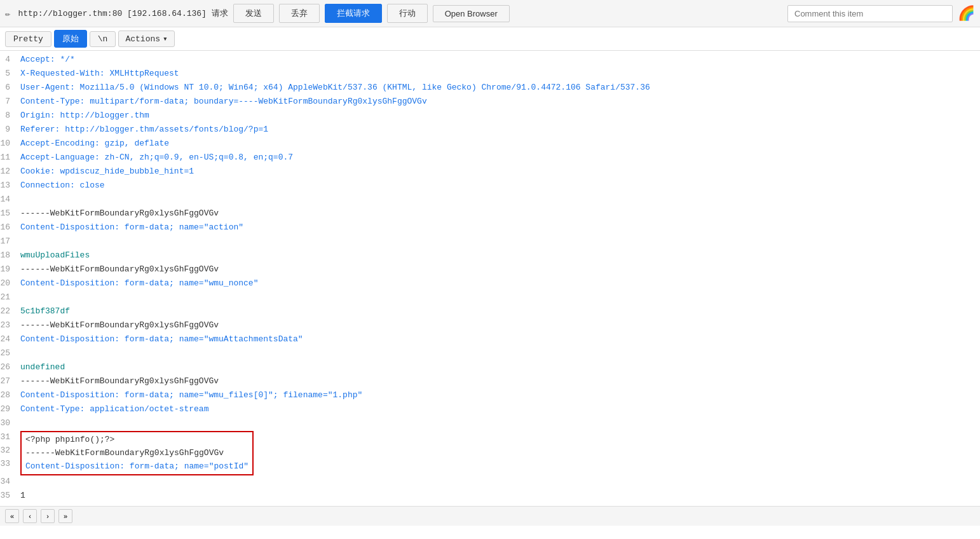 The image size is (980, 539). What do you see at coordinates (490, 39) in the screenshot?
I see `tab-bar: Pretty 原始 \n Actions ▾` at bounding box center [490, 39].